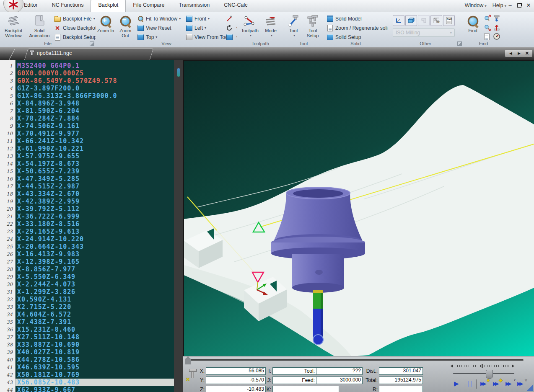  What do you see at coordinates (96, 88) in the screenshot?
I see `code-text: G1Z-3.897F200.0` at bounding box center [96, 88].